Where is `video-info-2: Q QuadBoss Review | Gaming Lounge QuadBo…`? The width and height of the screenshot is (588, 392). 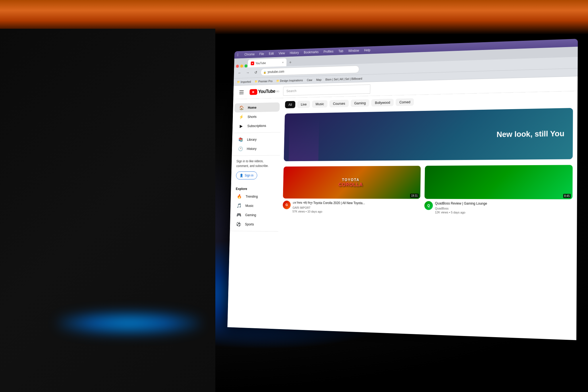 video-info-2: Q QuadBoss Review | Gaming Lounge QuadBo… is located at coordinates (498, 208).